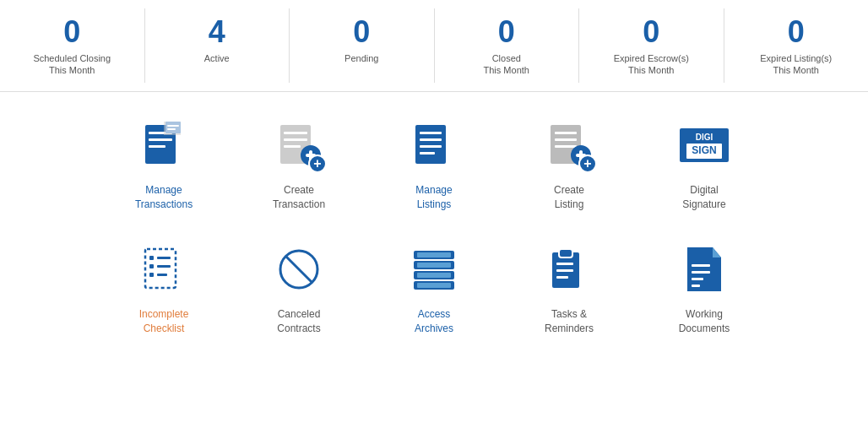 This screenshot has width=868, height=439. Describe the element at coordinates (704, 198) in the screenshot. I see `icon-label-digital-signature: DigitalSignature` at that location.